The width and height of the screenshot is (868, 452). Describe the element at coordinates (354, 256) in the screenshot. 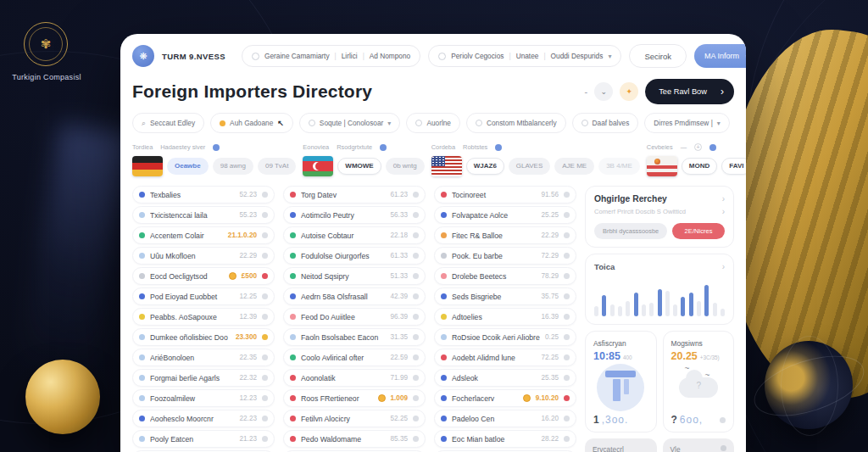

I see `table-row: Fodulolse Oiurgorfes61.33` at that location.